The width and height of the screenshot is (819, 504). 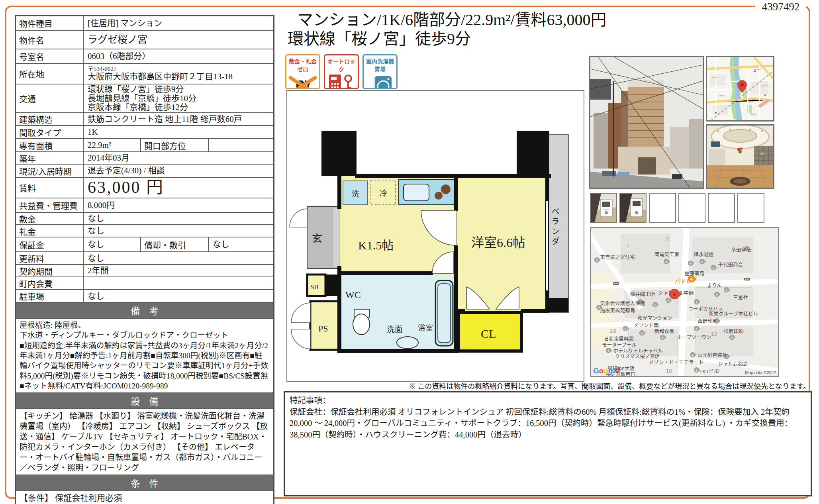 What do you see at coordinates (145, 219) in the screenshot?
I see `row-deposit: 敷金 なし` at bounding box center [145, 219].